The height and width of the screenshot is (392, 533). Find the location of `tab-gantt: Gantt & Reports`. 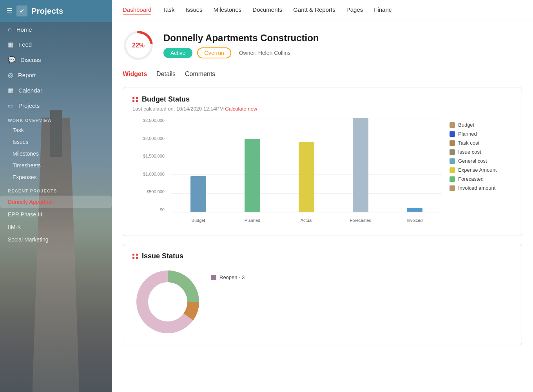

tab-gantt: Gantt & Reports is located at coordinates (314, 10).